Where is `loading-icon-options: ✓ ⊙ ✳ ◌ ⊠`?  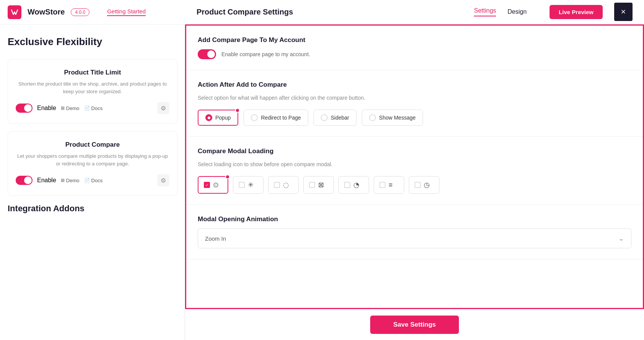 loading-icon-options: ✓ ⊙ ✳ ◌ ⊠ is located at coordinates (415, 185).